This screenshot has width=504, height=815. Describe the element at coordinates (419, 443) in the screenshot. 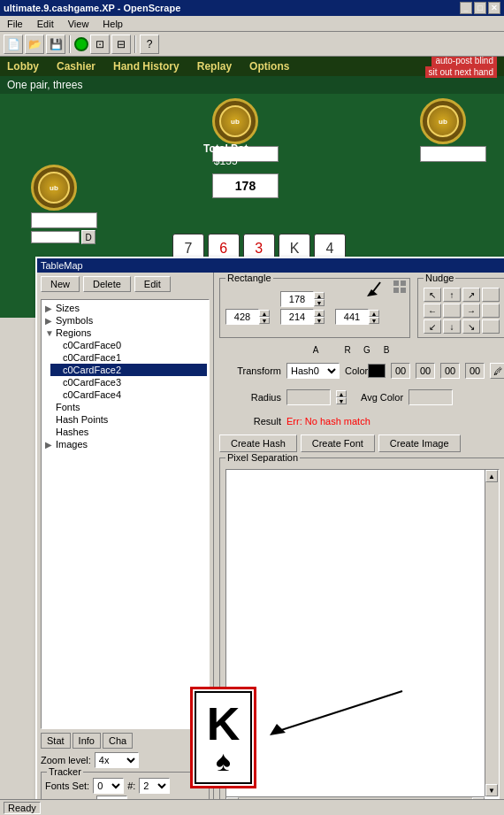

I see `create-image-button: Create Image` at that location.